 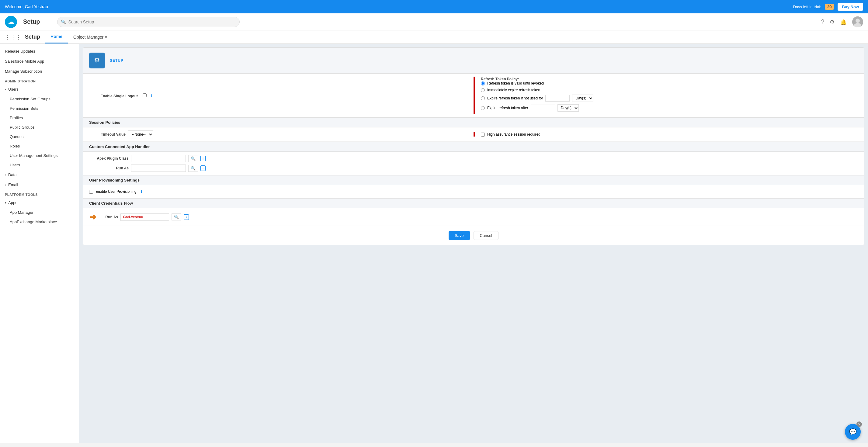 I want to click on user-provisioning-row: Enable User Provisioning i, so click(x=473, y=192).